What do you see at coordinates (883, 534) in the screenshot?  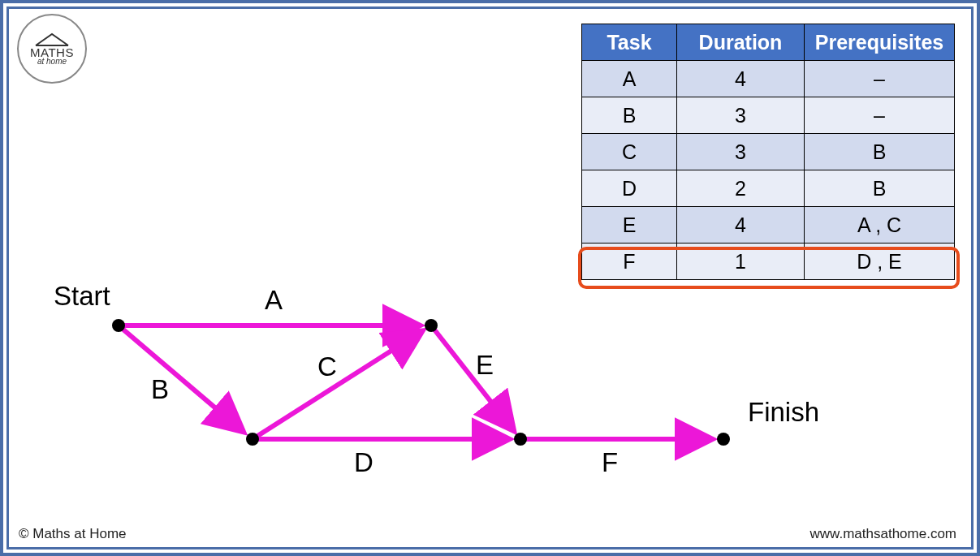 I see `footer-right: www.mathsathome.com` at bounding box center [883, 534].